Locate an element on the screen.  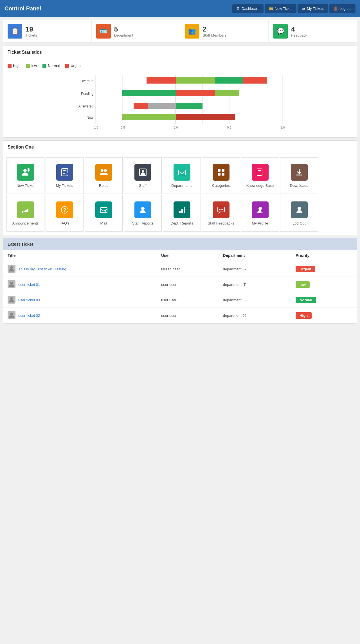
priority-badge: Normal is located at coordinates (306, 300).